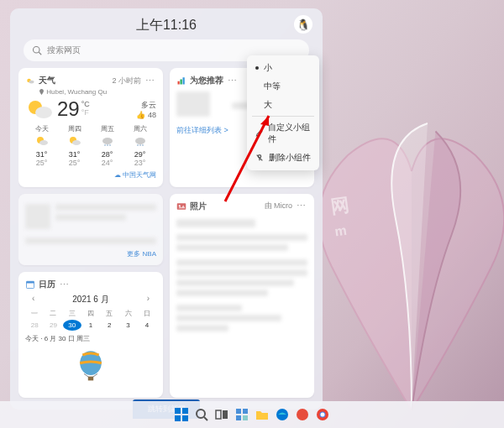 The height and width of the screenshot is (428, 504). Describe the element at coordinates (91, 253) in the screenshot. I see `nba-more-link: 更多 NBA` at that location.